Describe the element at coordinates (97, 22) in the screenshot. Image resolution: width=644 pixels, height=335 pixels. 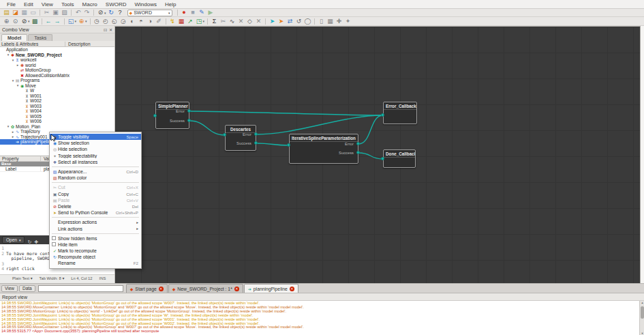
I see `view-isometric-icon: ◷` at that location.